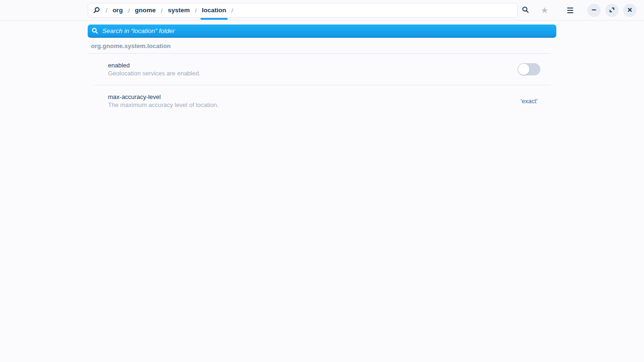  I want to click on minimize-icon, so click(594, 10).